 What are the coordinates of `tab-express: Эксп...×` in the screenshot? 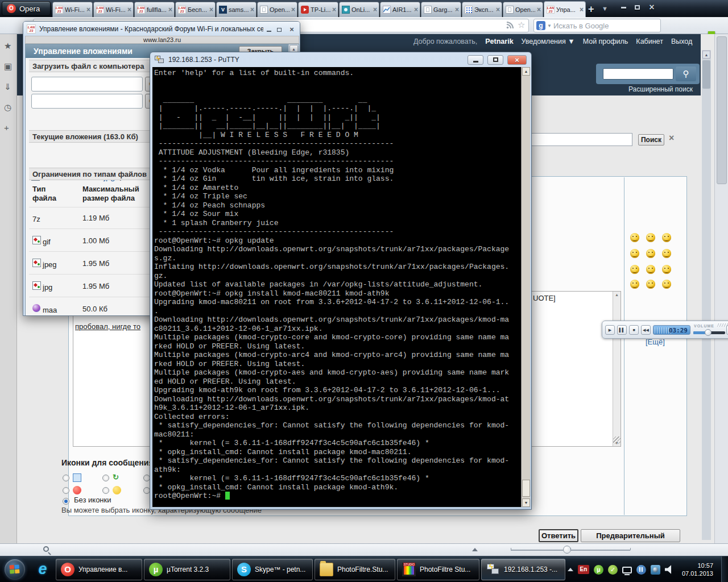 It's located at (482, 9).